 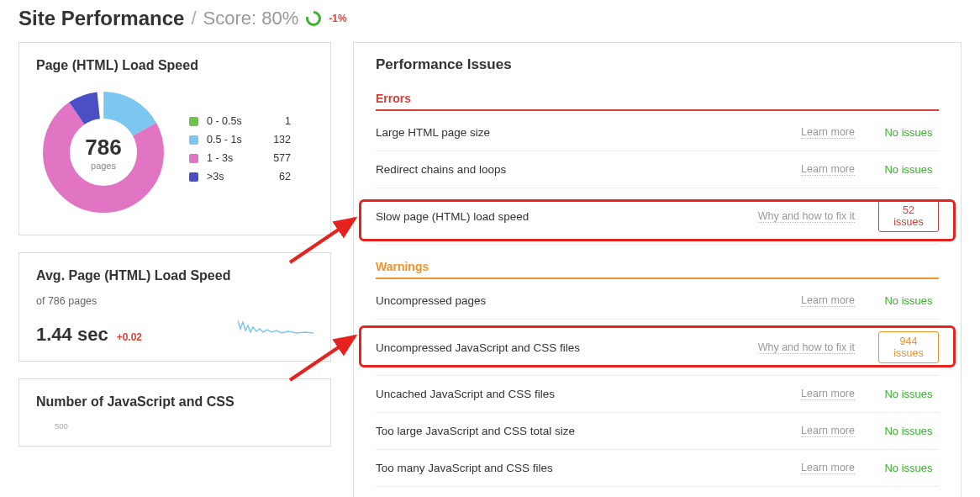 What do you see at coordinates (477, 348) in the screenshot?
I see `issue-name: Uncompressed JavaScript and CSS files` at bounding box center [477, 348].